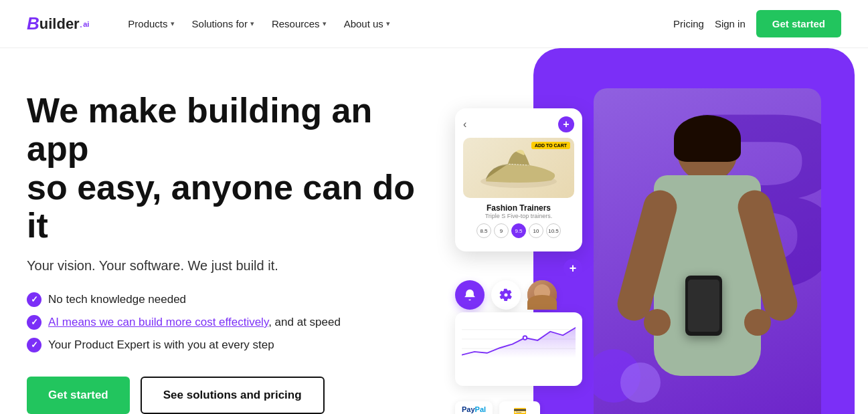 This screenshot has width=868, height=414. I want to click on nav-products: Products ▾, so click(151, 24).